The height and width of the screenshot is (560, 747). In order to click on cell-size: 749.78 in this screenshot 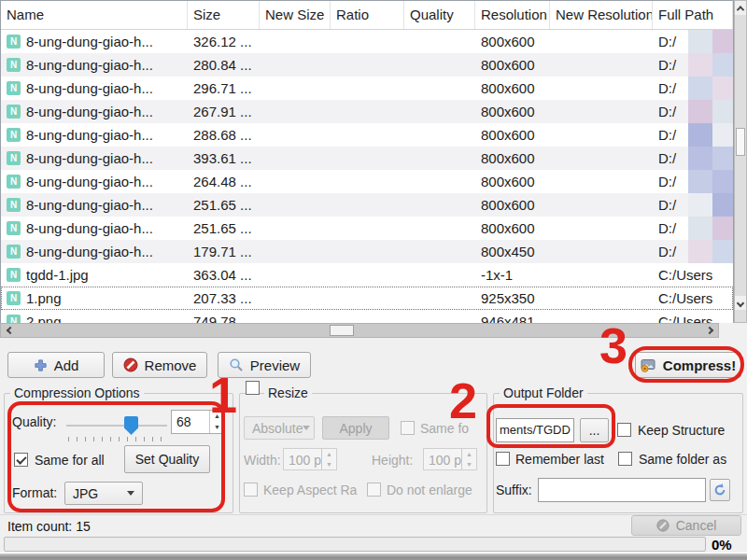, I will do `click(224, 316)`.